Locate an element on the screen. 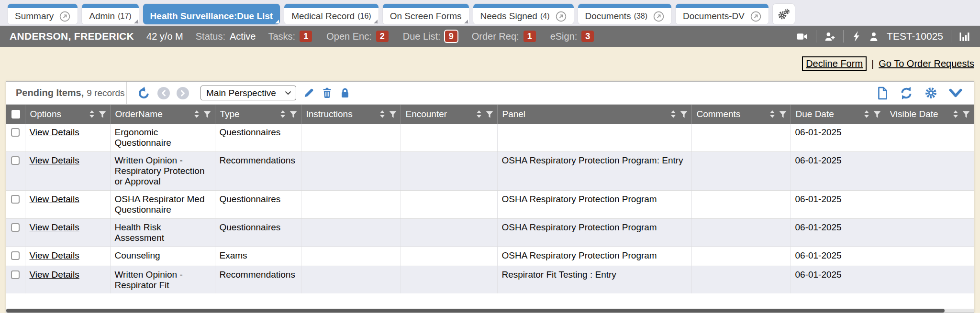 Image resolution: width=980 pixels, height=313 pixels. instructions-cell is located at coordinates (351, 233).